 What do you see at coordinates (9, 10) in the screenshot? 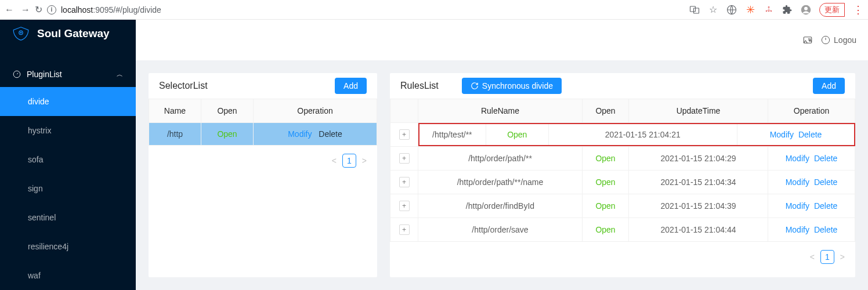
I see `back-arrow-icon: ←` at bounding box center [9, 10].